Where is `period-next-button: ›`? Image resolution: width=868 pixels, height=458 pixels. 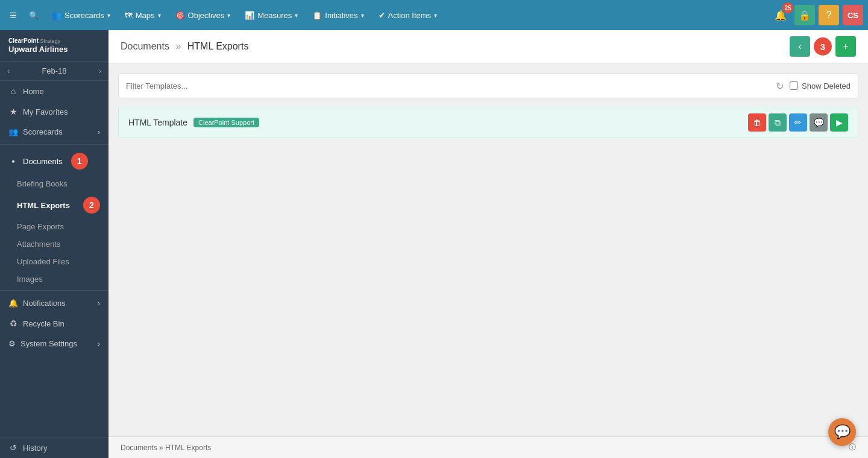 period-next-button: › is located at coordinates (100, 71).